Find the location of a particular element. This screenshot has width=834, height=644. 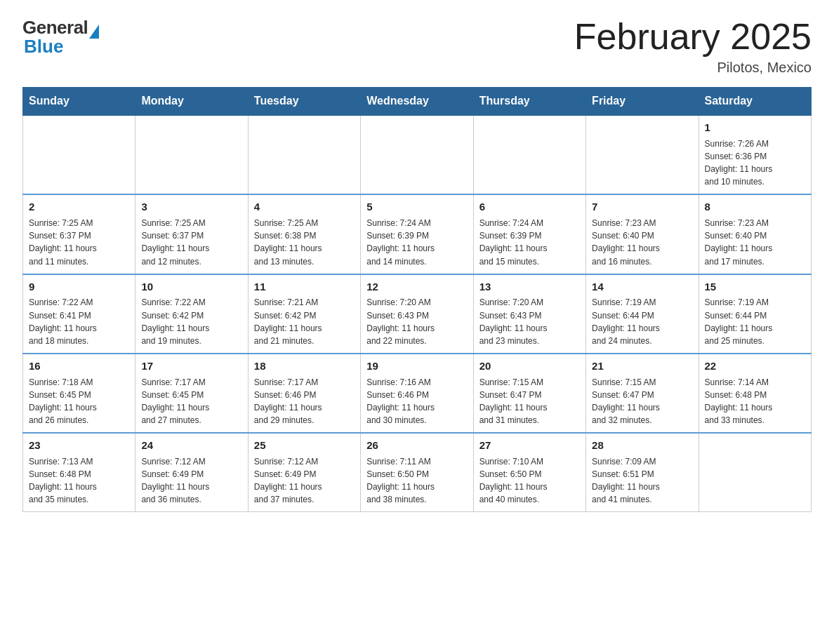

calendar-cell: 17Sunrise: 7:17 AM Sunset: 6:45 PM Dayli… is located at coordinates (192, 393).